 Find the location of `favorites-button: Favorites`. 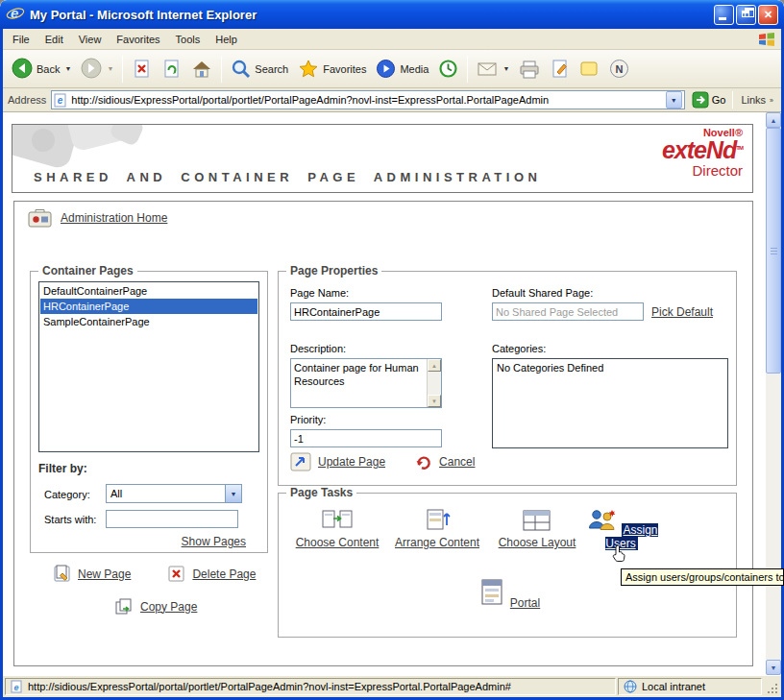

favorites-button: Favorites is located at coordinates (332, 69).